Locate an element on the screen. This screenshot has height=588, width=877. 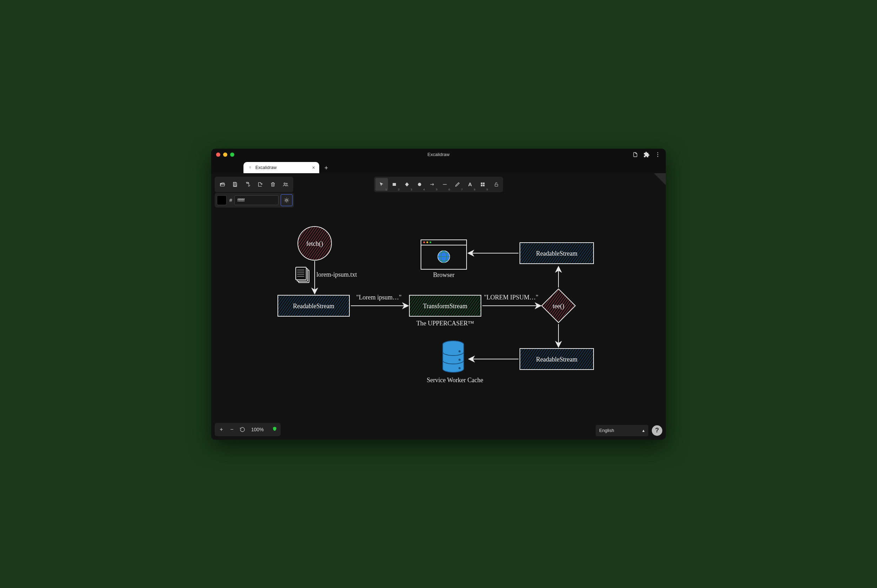
label-lorem-lower: "Lorem ipsum…" is located at coordinates (379, 297).